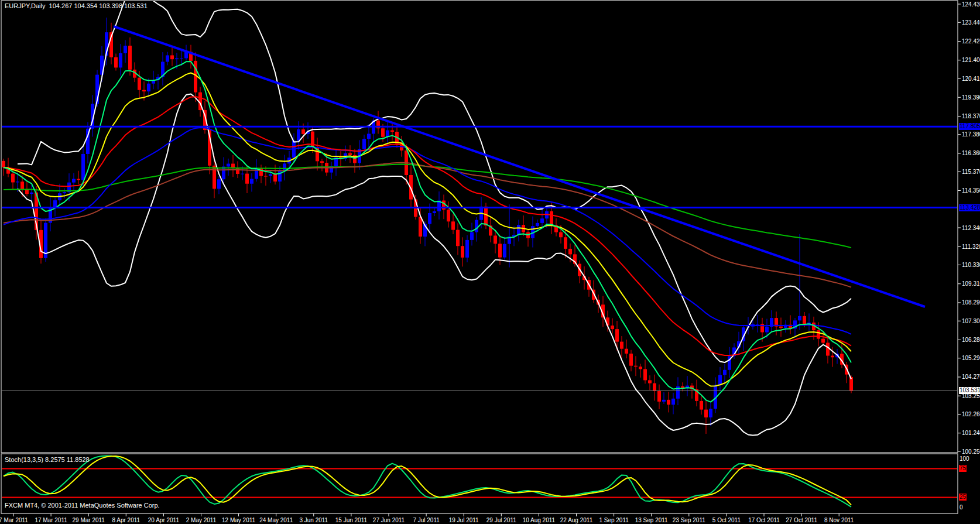 This screenshot has width=980, height=524. I want to click on stochastic-pane, so click(427, 481).